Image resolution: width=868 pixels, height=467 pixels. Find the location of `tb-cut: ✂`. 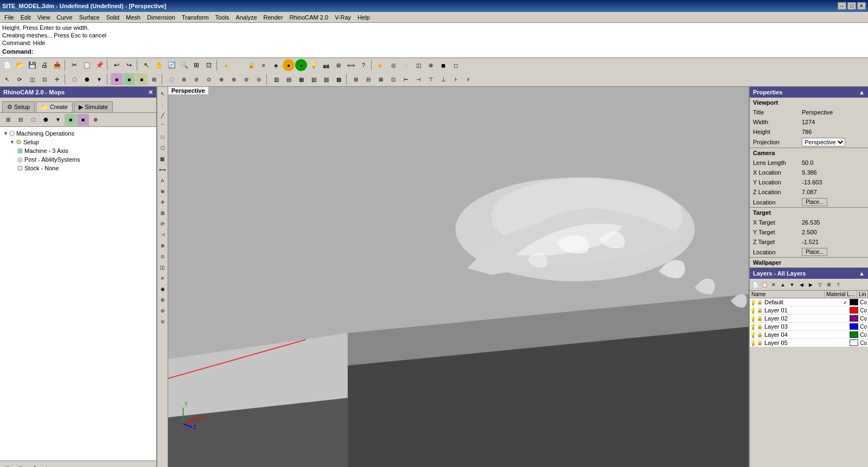

tb-cut: ✂ is located at coordinates (74, 65).